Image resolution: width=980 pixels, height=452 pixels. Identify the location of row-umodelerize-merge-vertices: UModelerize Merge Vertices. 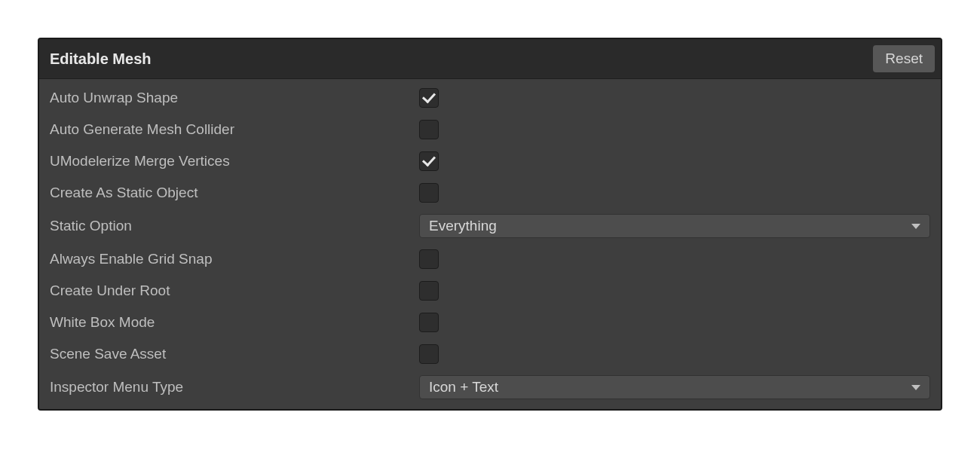
(490, 161).